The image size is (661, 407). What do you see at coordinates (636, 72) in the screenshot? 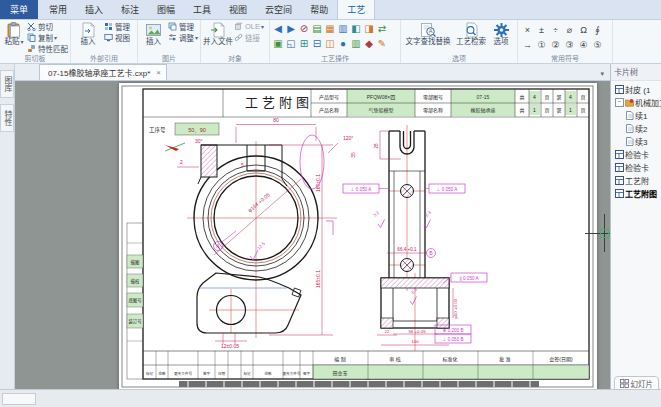
I see `card-tree-title: 卡片树` at bounding box center [636, 72].